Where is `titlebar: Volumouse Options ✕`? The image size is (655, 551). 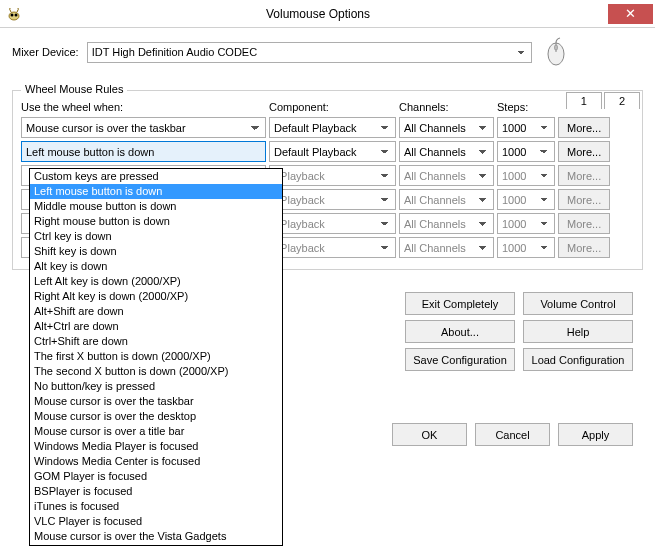 titlebar: Volumouse Options ✕ is located at coordinates (328, 14).